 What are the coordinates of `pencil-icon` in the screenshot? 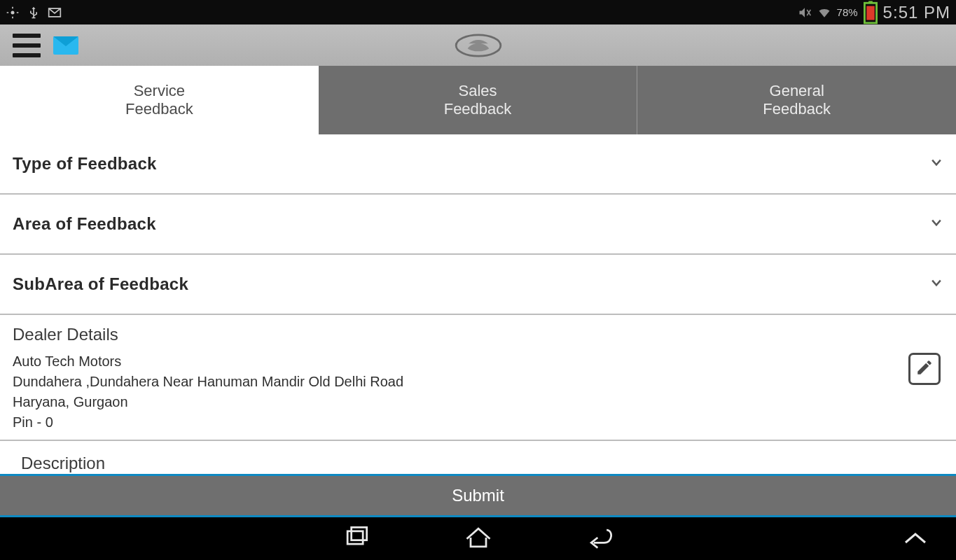 It's located at (924, 369).